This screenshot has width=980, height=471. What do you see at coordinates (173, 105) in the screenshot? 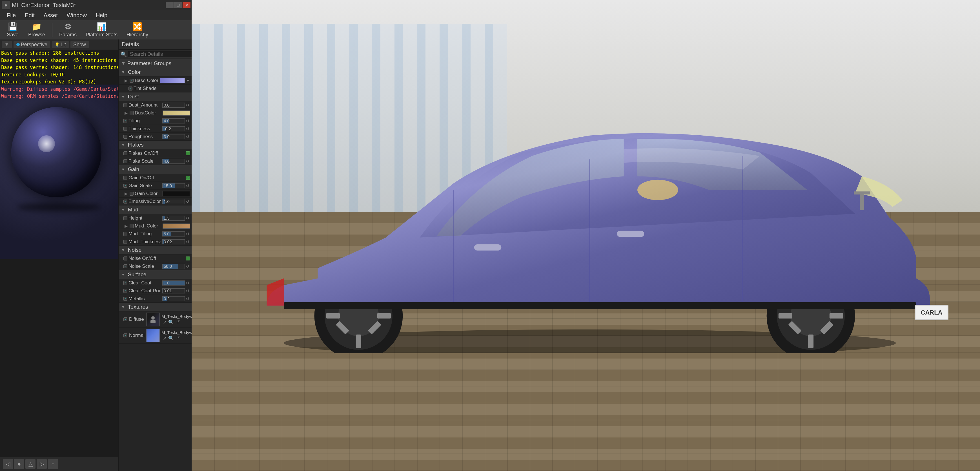
I see `dust-amount-slider: 0.0` at bounding box center [173, 105].